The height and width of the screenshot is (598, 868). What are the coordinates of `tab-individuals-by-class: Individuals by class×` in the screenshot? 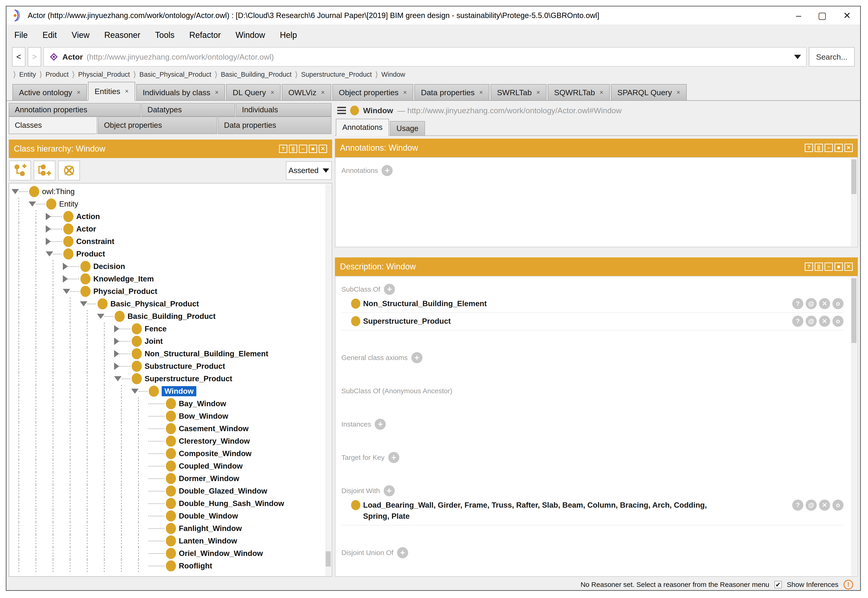 It's located at (180, 92).